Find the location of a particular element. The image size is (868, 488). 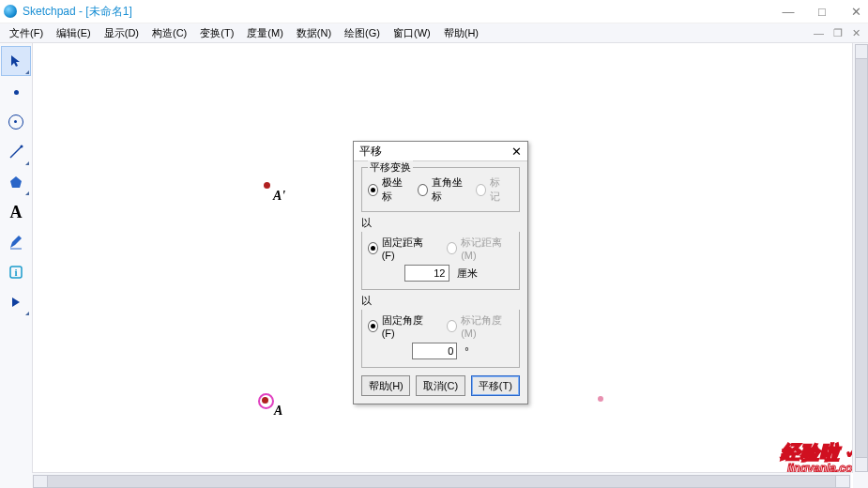

pen-icon is located at coordinates (16, 242).